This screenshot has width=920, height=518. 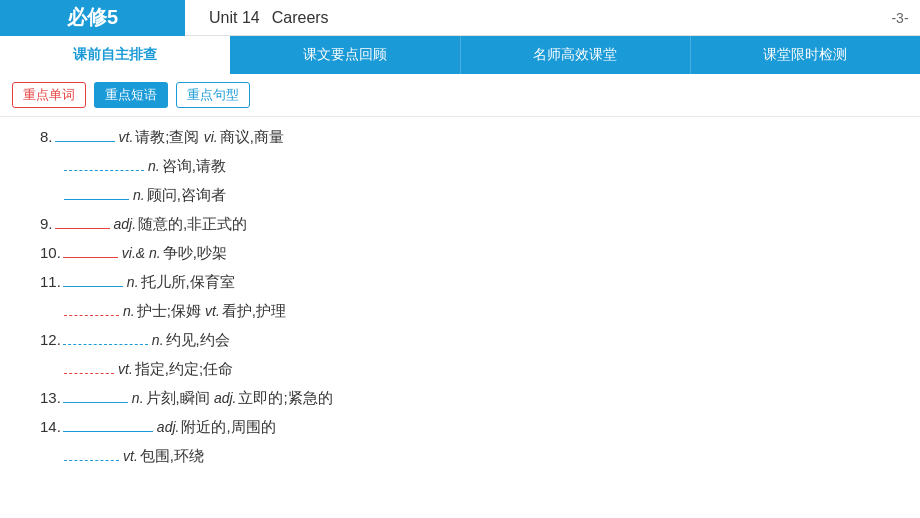 I want to click on nav-tabs: 课前自主排查 课文要点回顾 名师高效课堂 课堂限时检测, so click(x=460, y=55).